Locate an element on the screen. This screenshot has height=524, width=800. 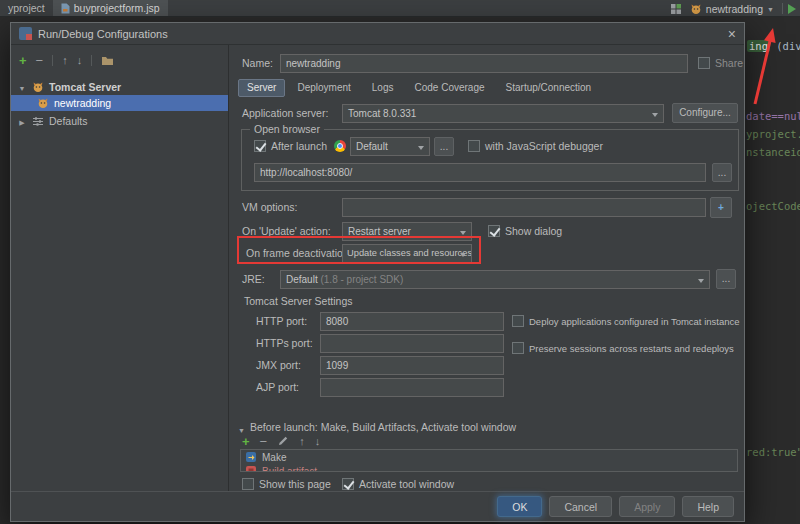
url-browse-button: ... is located at coordinates (722, 172).